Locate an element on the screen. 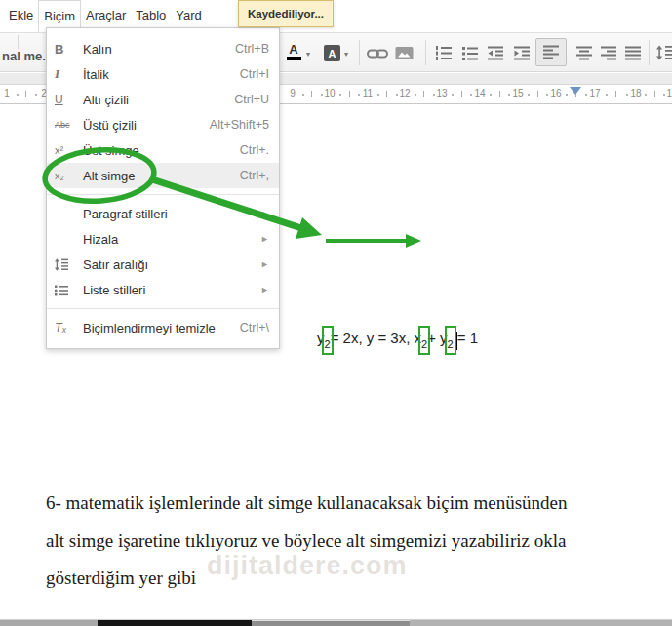  bottom-window-edge is located at coordinates (336, 622).